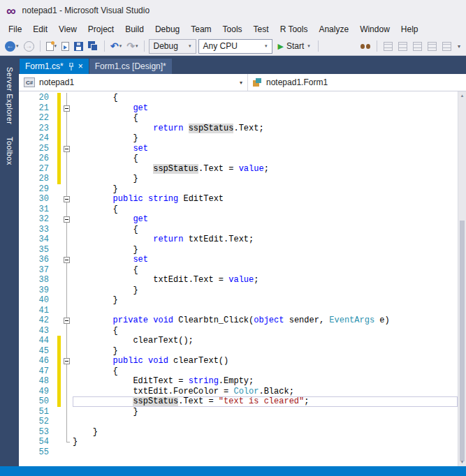  I want to click on csharp-project-icon: C#, so click(29, 82).